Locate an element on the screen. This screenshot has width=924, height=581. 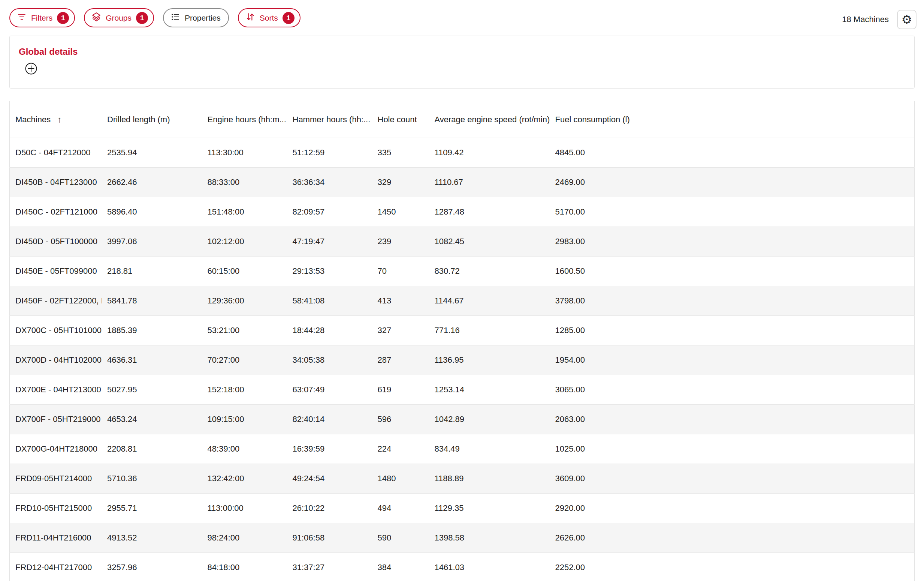
avg-engine-speed-cell: 834.49 is located at coordinates (490, 449).